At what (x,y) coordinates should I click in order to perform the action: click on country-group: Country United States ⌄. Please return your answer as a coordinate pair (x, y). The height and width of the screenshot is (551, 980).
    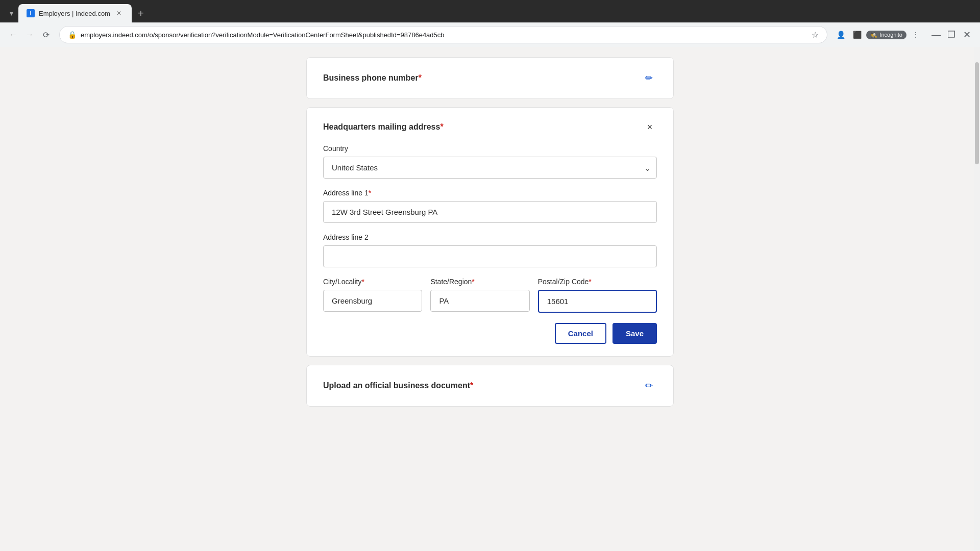
    Looking at the image, I should click on (490, 161).